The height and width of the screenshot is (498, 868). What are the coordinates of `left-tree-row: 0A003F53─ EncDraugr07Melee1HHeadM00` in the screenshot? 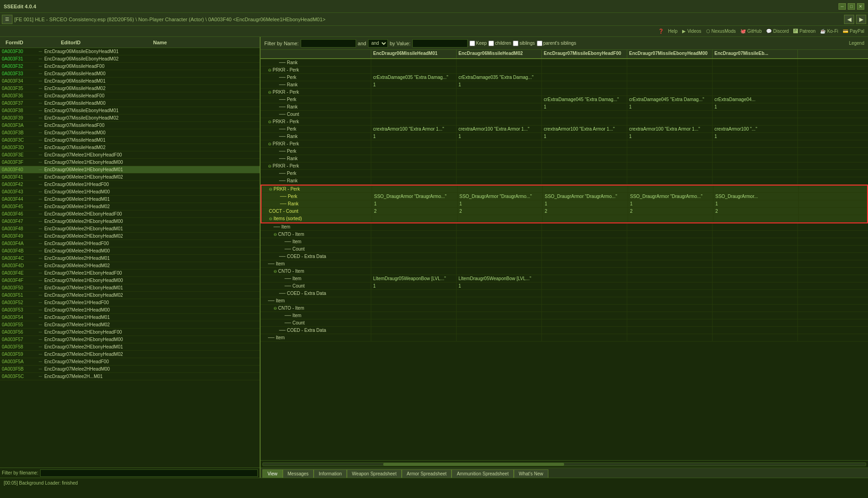 It's located at (130, 310).